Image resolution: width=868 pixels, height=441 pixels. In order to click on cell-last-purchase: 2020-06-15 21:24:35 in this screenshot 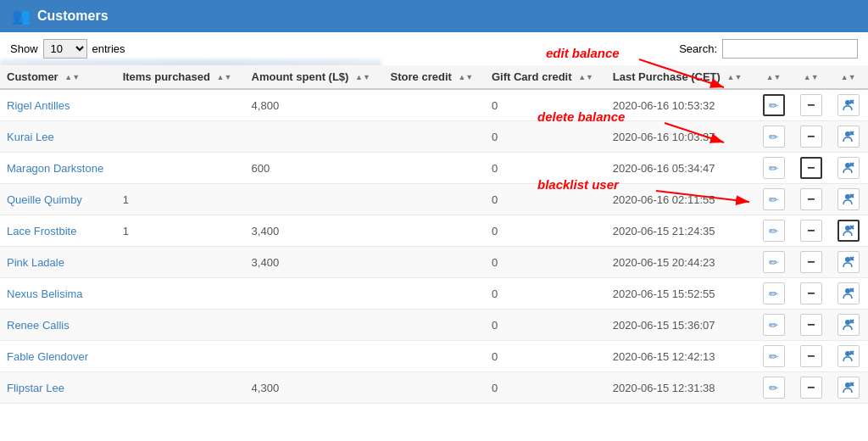, I will do `click(682, 231)`.